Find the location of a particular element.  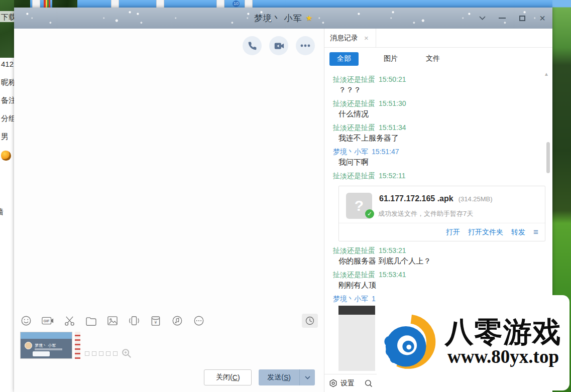

filter-images: 图片 is located at coordinates (391, 59).